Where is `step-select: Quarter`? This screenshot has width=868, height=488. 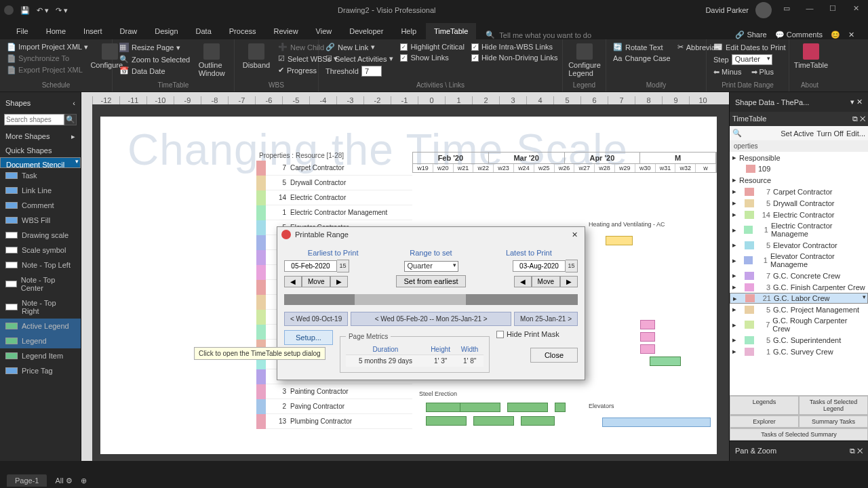 step-select: Quarter is located at coordinates (752, 60).